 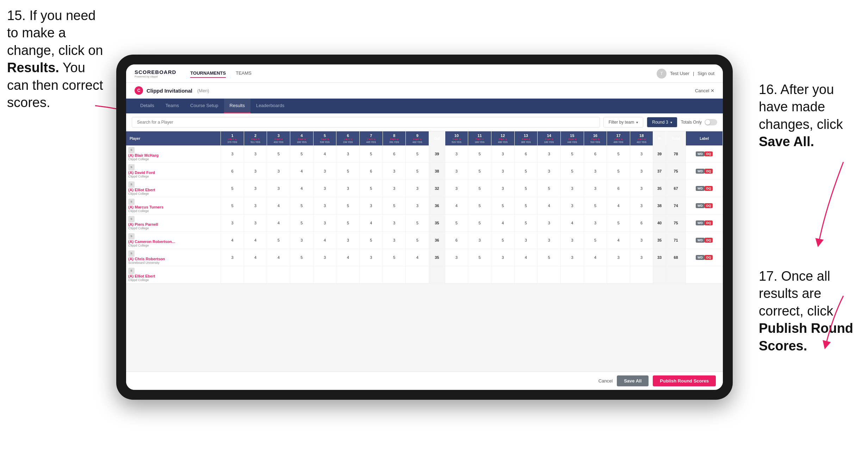 I want to click on save-all-button: Save All, so click(x=633, y=381).